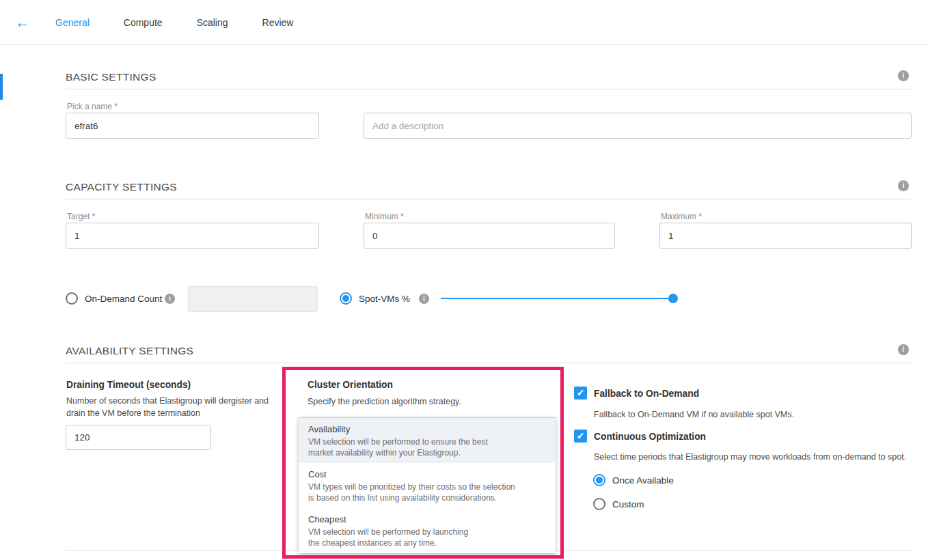 The height and width of the screenshot is (560, 928). I want to click on fallback-on-demand-description: Fallback to On-Demand VM if no available…, so click(694, 415).